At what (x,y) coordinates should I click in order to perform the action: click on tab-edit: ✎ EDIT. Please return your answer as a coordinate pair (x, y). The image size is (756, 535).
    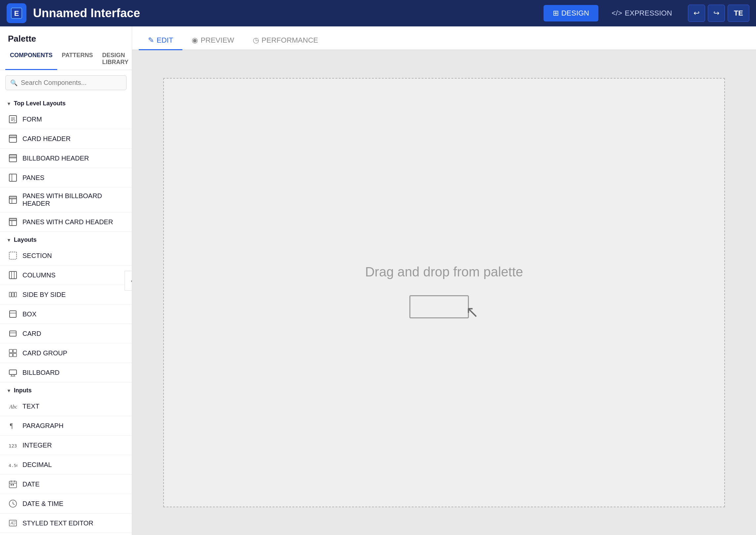
    Looking at the image, I should click on (161, 41).